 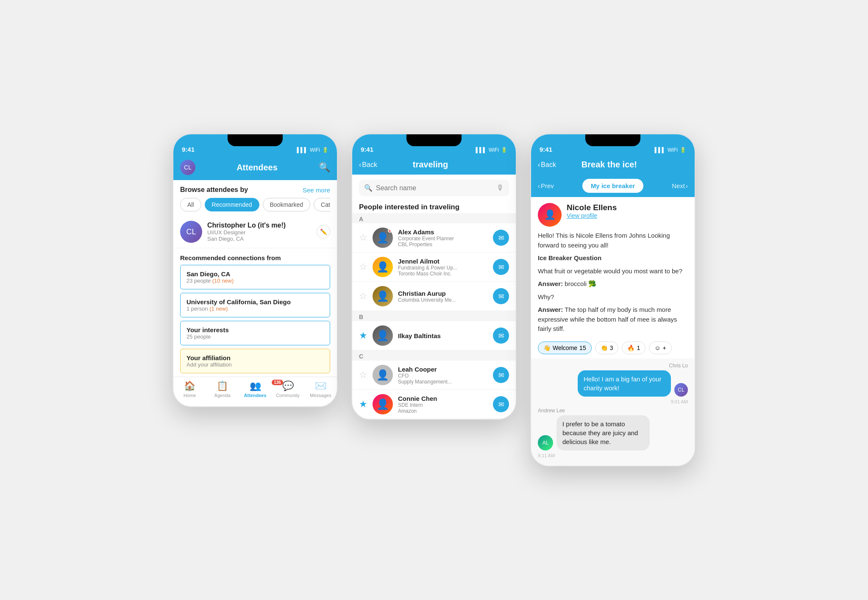 What do you see at coordinates (443, 336) in the screenshot?
I see `person-name-ilkay: Ilkay Baltintas` at bounding box center [443, 336].